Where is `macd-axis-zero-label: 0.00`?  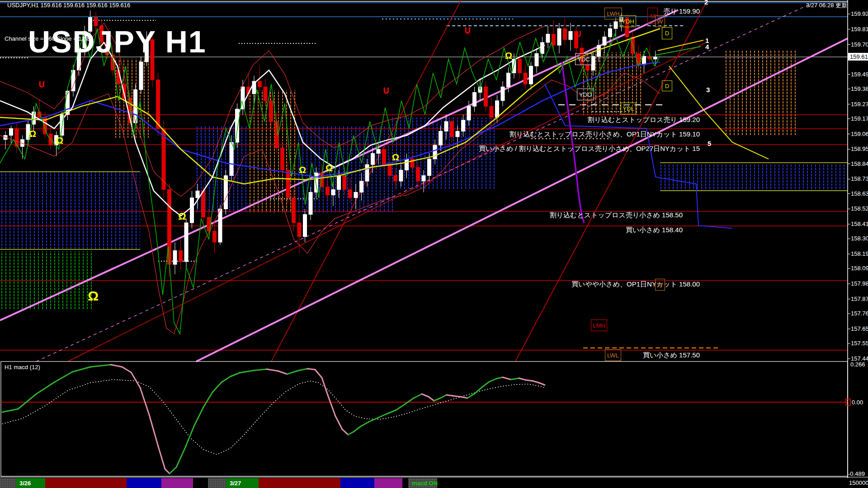 macd-axis-zero-label: 0.00 is located at coordinates (857, 402).